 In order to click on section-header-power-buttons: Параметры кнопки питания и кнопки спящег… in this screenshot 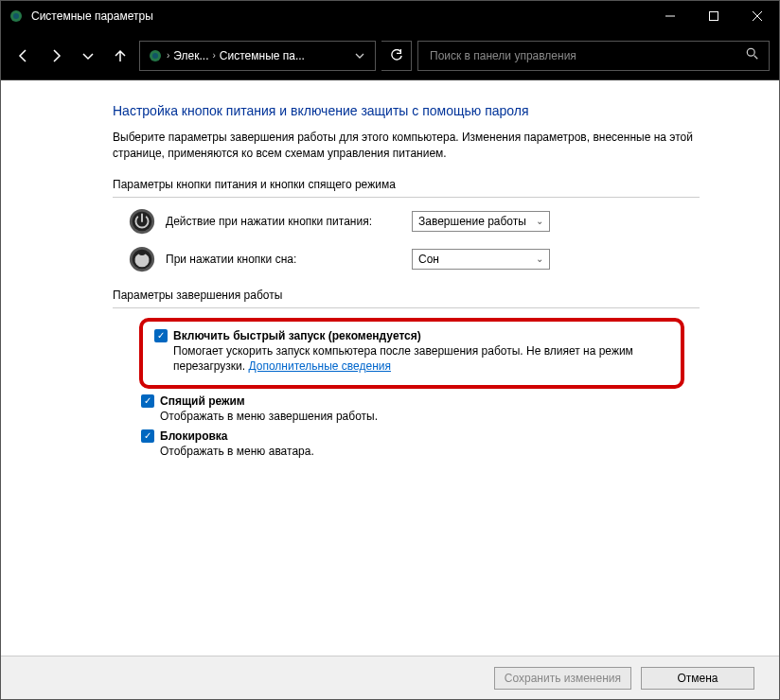, I will do `click(406, 187)`.